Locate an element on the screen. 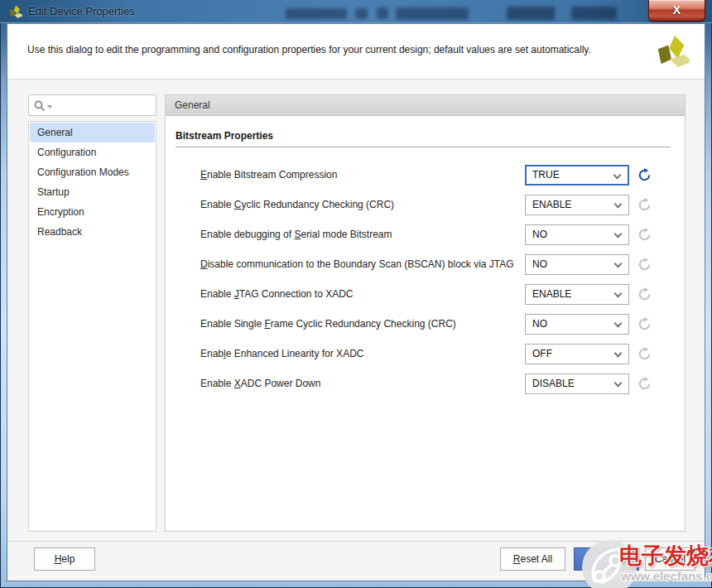  property-row-single-frame-crc: Enable Single Frame Cyclic Redundancy Ch… is located at coordinates (426, 325).